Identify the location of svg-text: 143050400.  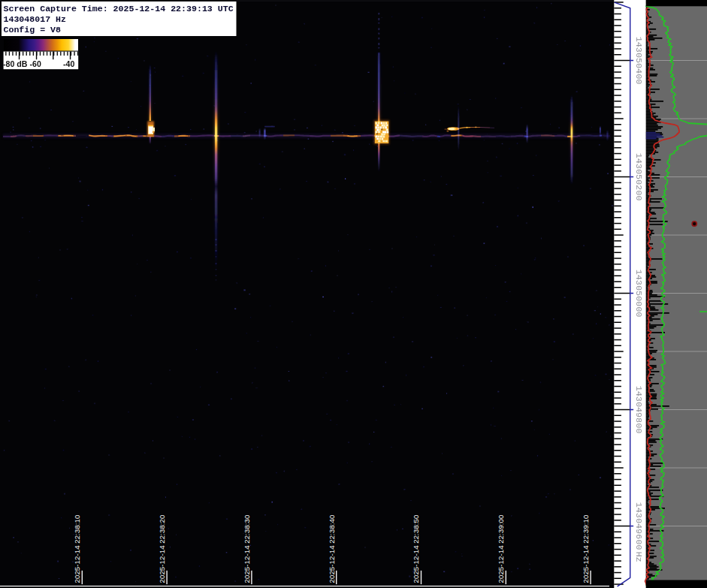
(639, 61).